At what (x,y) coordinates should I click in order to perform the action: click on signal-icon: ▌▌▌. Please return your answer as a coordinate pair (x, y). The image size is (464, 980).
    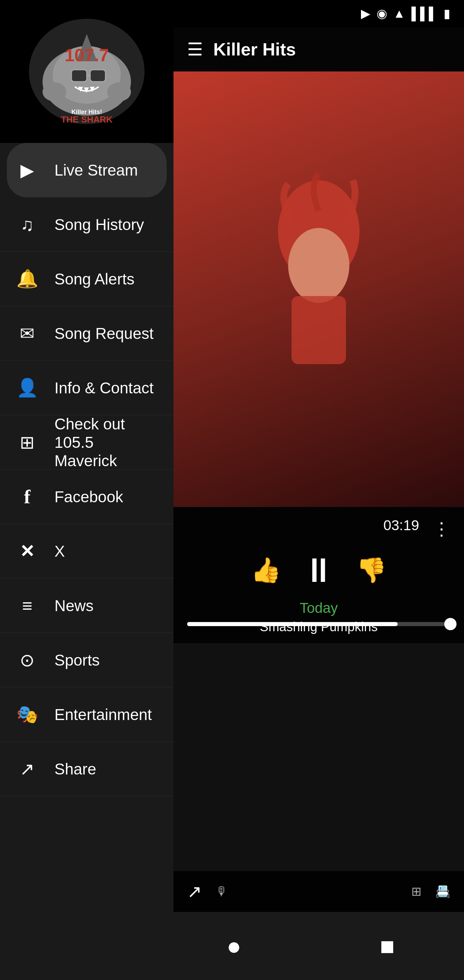
    Looking at the image, I should click on (424, 14).